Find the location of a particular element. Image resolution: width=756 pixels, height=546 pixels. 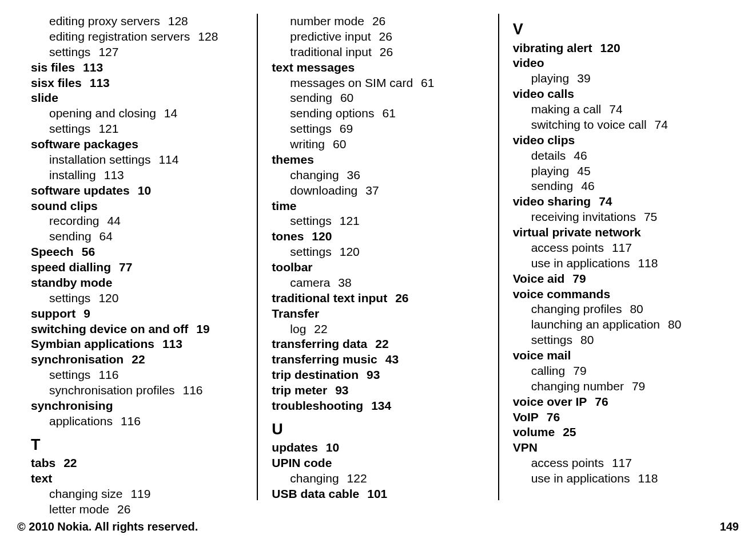

index-topic: support9 is located at coordinates (137, 314).